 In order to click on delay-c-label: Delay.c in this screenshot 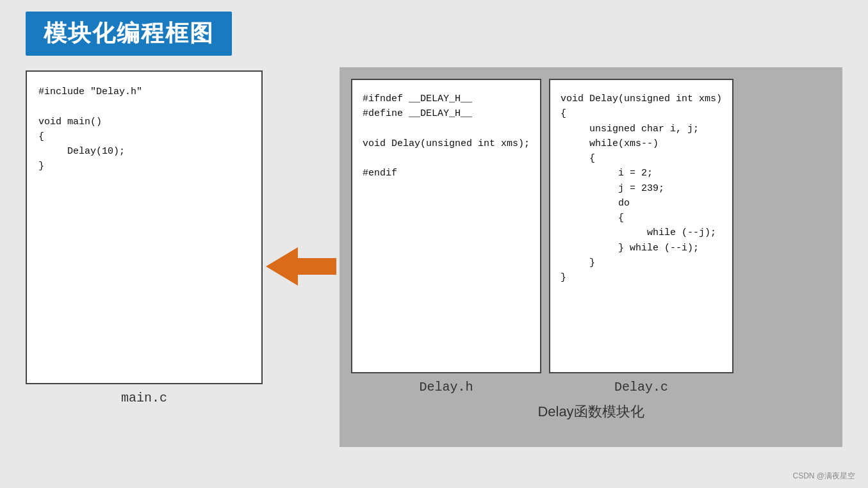, I will do `click(641, 387)`.